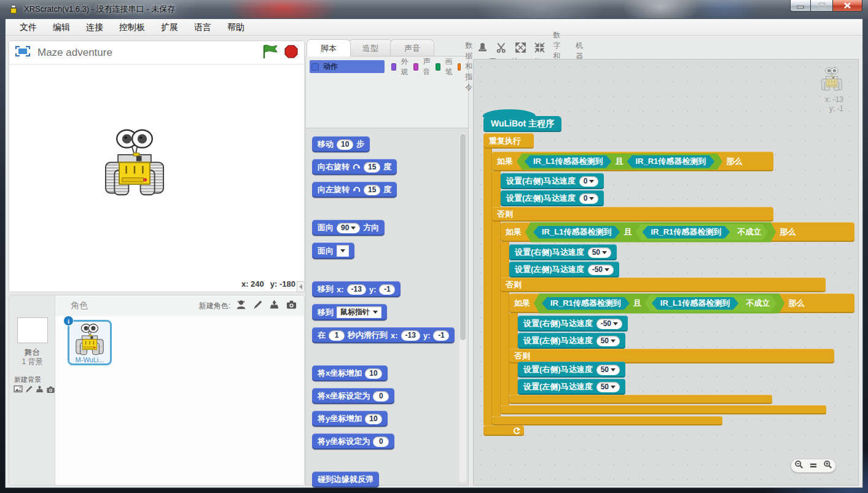  Describe the element at coordinates (90, 343) in the screenshot. I see `sprite-thumbnail-selected: i M-WuLi...` at that location.